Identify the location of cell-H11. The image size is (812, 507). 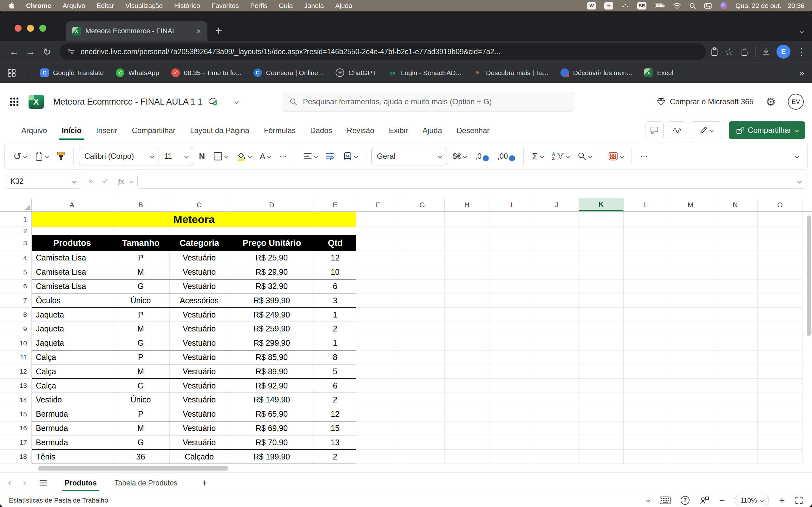
(467, 357).